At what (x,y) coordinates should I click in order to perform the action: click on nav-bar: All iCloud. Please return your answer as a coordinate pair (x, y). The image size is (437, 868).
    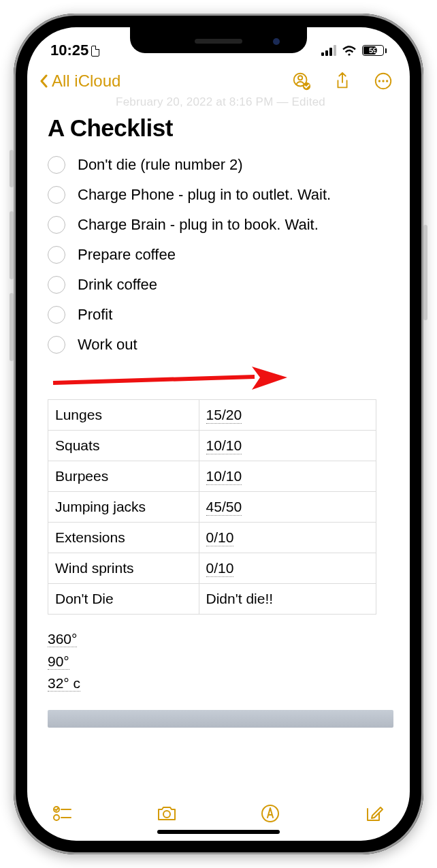
    Looking at the image, I should click on (218, 79).